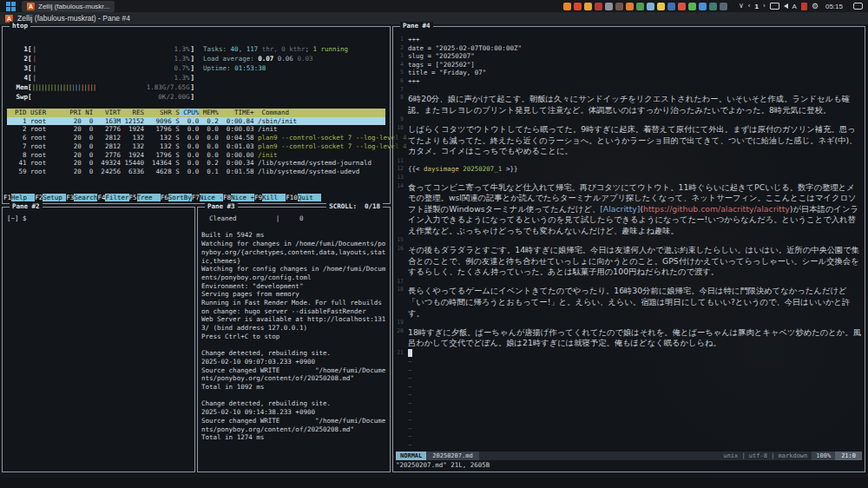 The width and height of the screenshot is (868, 488). What do you see at coordinates (68, 7) in the screenshot?
I see `taskbar-app-button: A Zellij (fabulous-muskr...` at bounding box center [68, 7].